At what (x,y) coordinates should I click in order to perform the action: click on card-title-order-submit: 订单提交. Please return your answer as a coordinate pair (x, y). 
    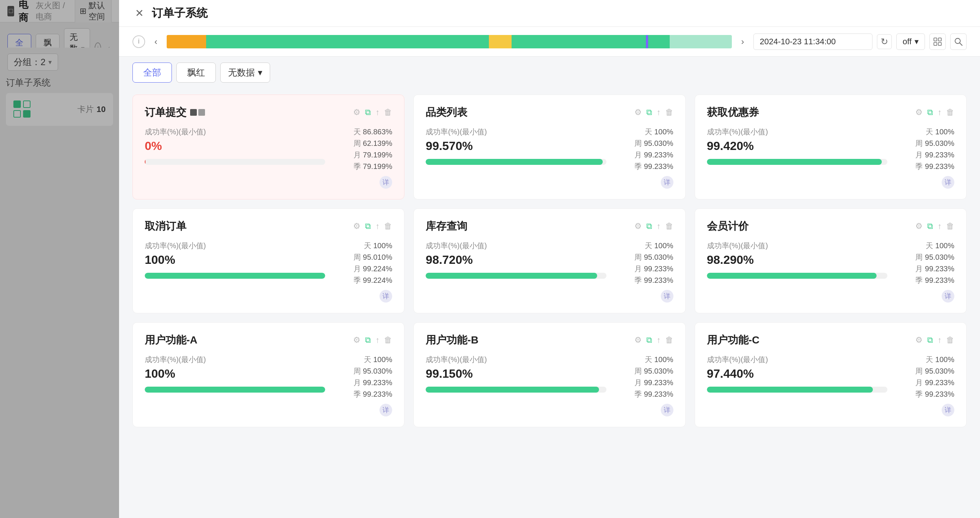
    Looking at the image, I should click on (175, 113).